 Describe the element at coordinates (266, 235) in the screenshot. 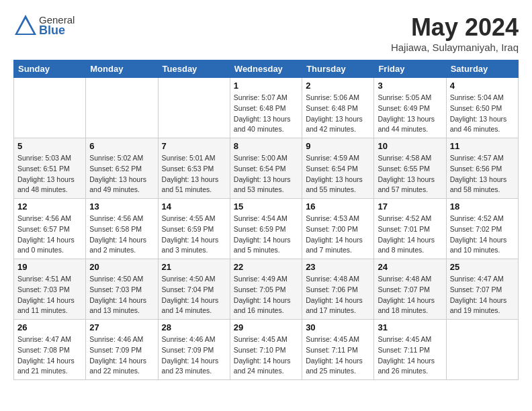

I see `day-info: Sunrise: 4:54 AM Sunset: 6:59 PM Dayligh…` at that location.